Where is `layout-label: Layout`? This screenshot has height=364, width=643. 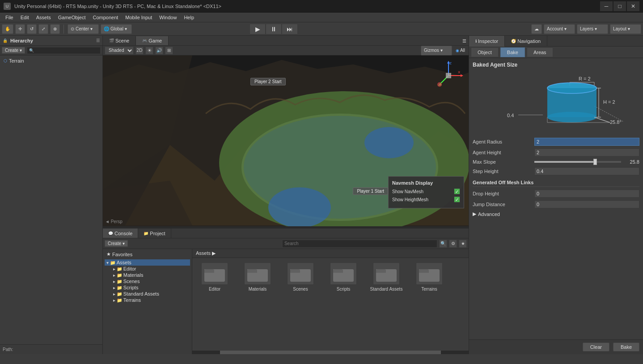 layout-label: Layout is located at coordinates (620, 29).